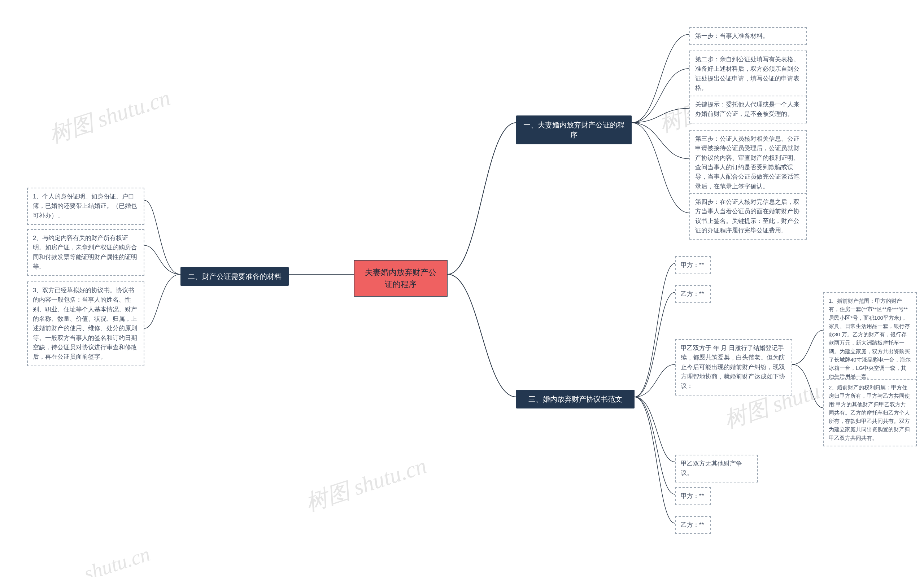 The height and width of the screenshot is (577, 924). I want to click on leaf-party-a-2: 甲方：**, so click(693, 496).